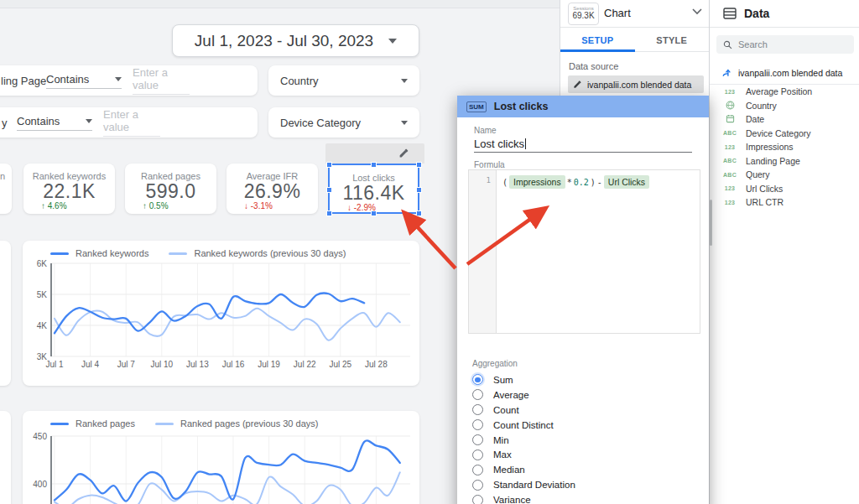 This screenshot has width=859, height=504. Describe the element at coordinates (726, 73) in the screenshot. I see `blended-data-icon` at that location.